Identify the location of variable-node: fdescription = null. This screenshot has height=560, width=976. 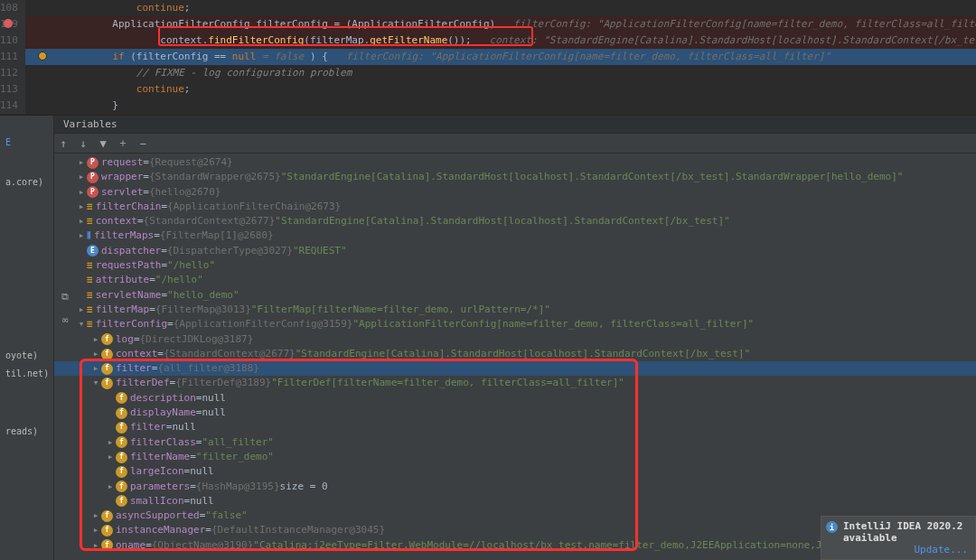
(515, 398).